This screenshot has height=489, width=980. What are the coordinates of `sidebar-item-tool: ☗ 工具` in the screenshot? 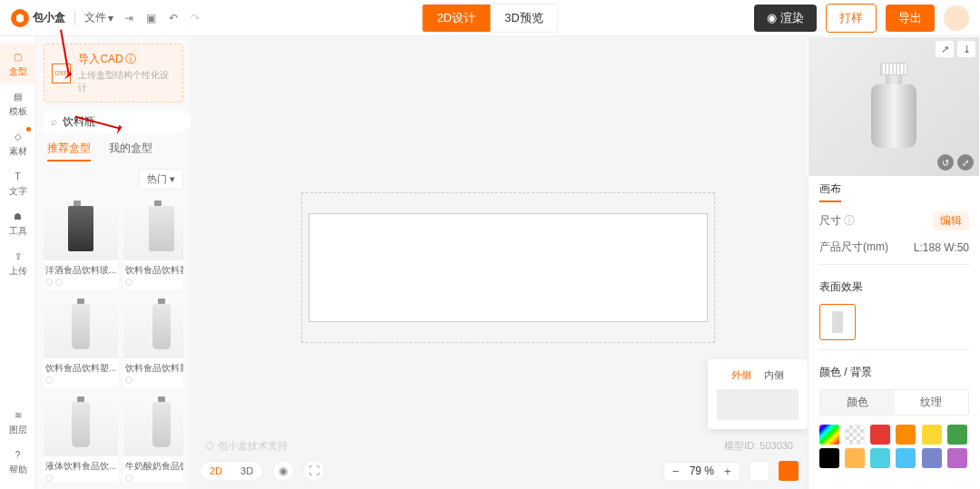 It's located at (18, 223).